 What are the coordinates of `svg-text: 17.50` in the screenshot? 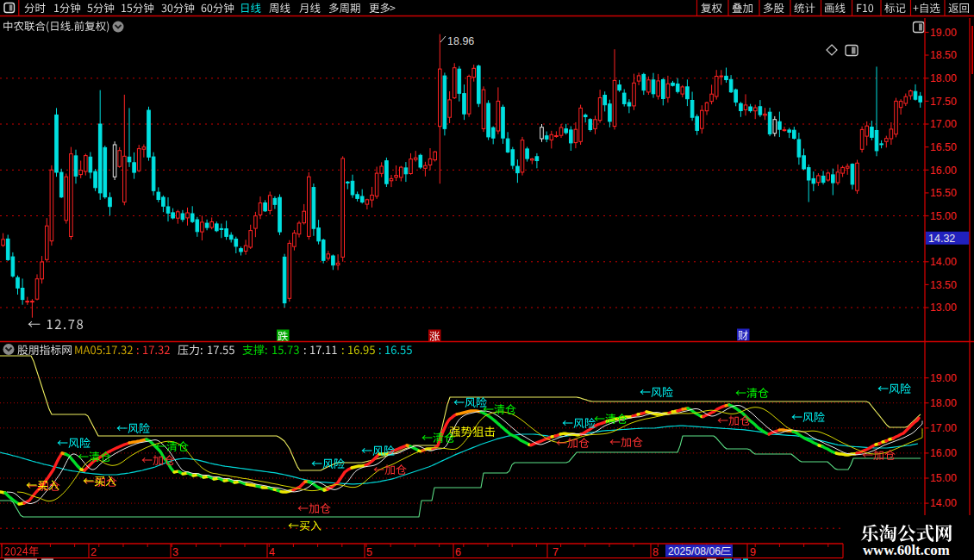 It's located at (943, 102).